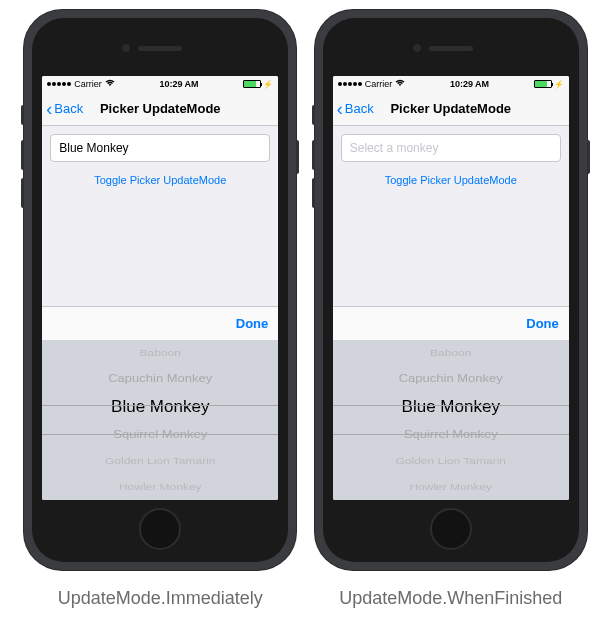  What do you see at coordinates (394, 148) in the screenshot?
I see `input-placeholder: Select a monkey` at bounding box center [394, 148].